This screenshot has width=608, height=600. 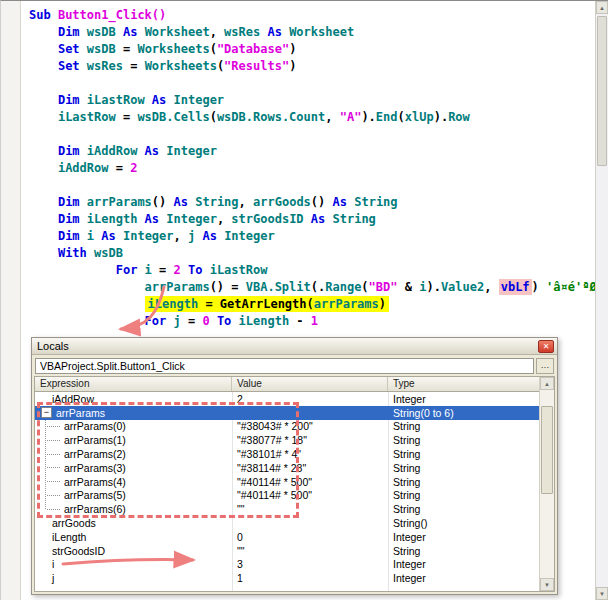 I want to click on locals-row: arrParams(3)"#38114# * 28"String, so click(x=287, y=468).